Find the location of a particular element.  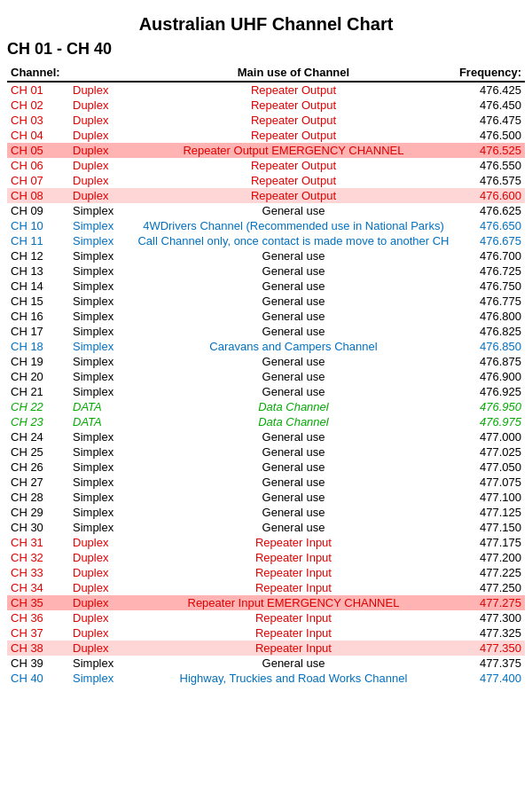

cell-channel: CH 34 is located at coordinates (38, 587).